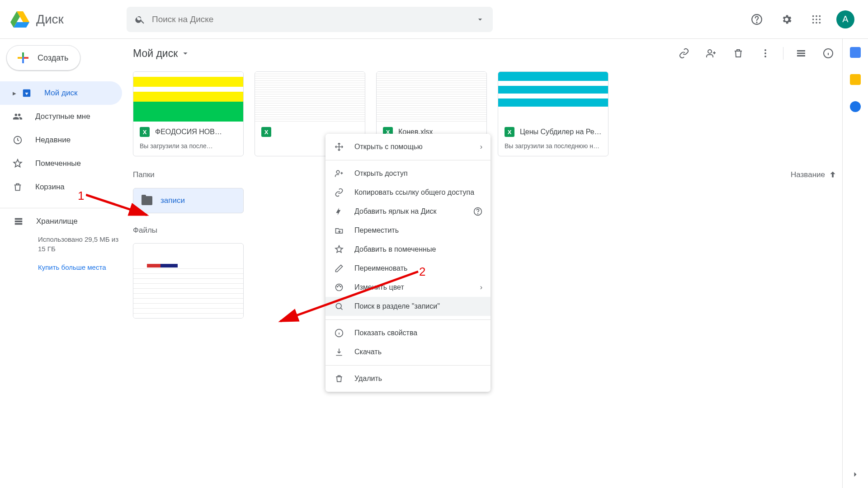  What do you see at coordinates (408, 192) in the screenshot?
I see `menu-copy-link: Копировать ссылку общего доступа` at bounding box center [408, 192].